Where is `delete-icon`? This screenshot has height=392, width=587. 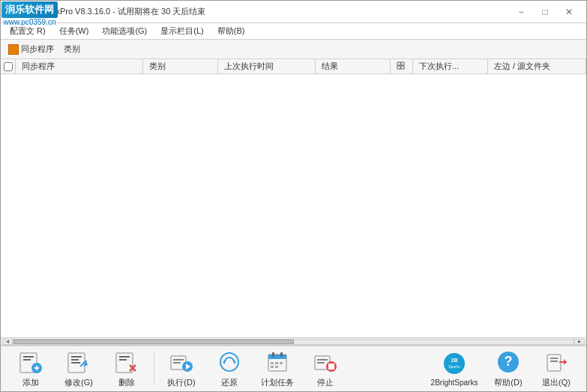
delete-icon is located at coordinates (127, 362).